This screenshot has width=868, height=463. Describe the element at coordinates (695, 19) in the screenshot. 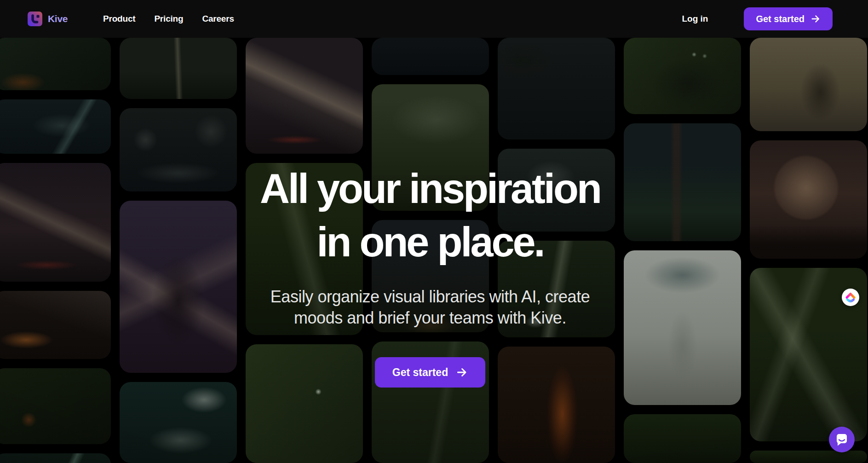

I see `login-link: Log in` at that location.